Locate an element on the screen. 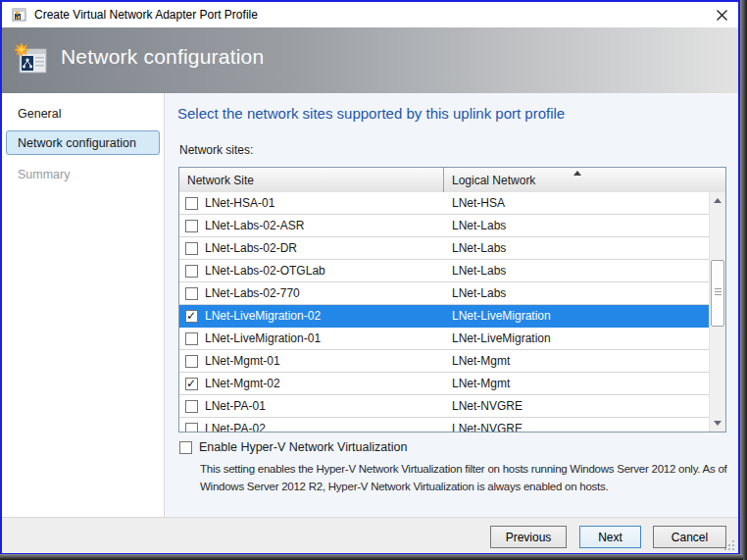 Image resolution: width=747 pixels, height=560 pixels. page-title: Network configuration is located at coordinates (163, 57).